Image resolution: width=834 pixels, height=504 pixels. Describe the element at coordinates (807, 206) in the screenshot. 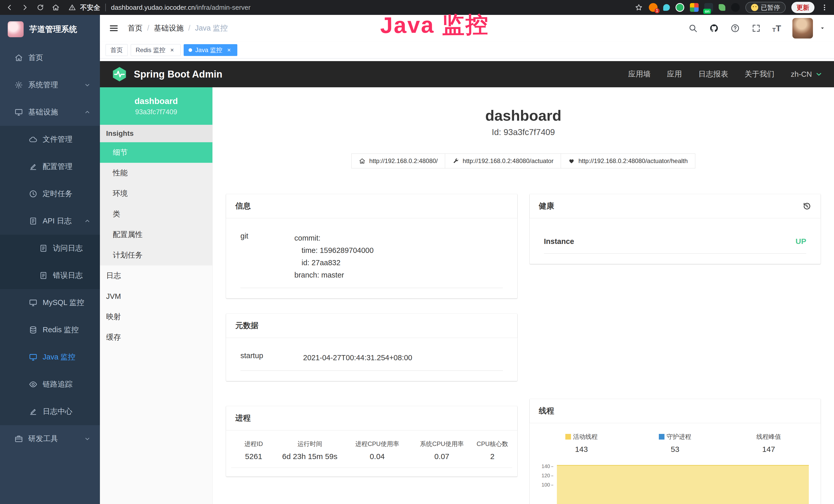

I see `history-icon` at that location.